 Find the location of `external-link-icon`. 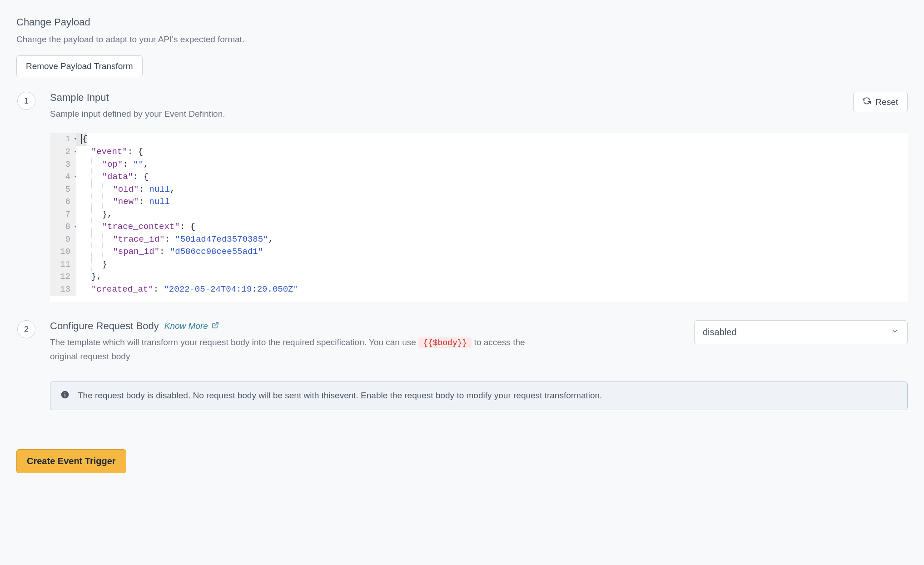

external-link-icon is located at coordinates (215, 326).